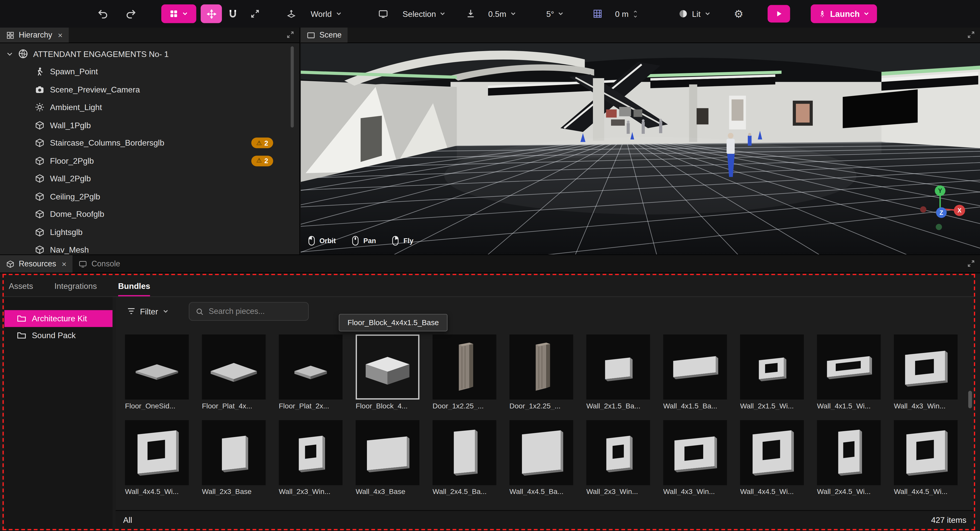 This screenshot has width=980, height=531. Describe the element at coordinates (949, 520) in the screenshot. I see `items-count: 427 items` at that location.